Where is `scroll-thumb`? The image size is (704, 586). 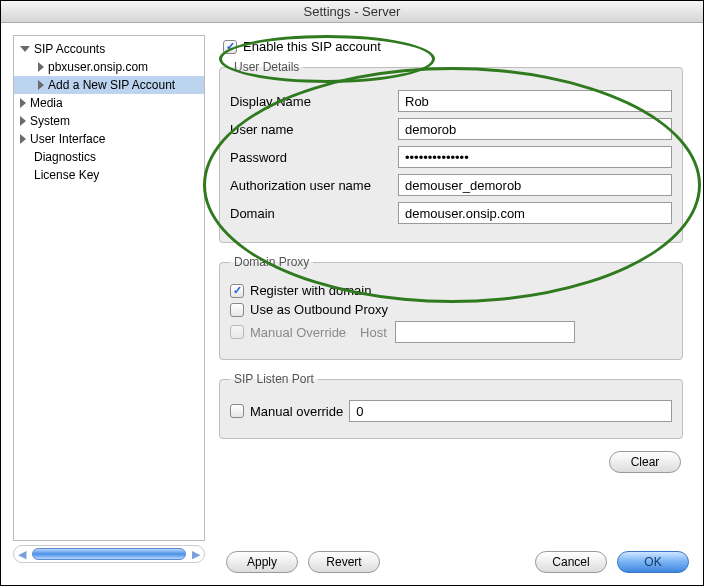 scroll-thumb is located at coordinates (109, 554).